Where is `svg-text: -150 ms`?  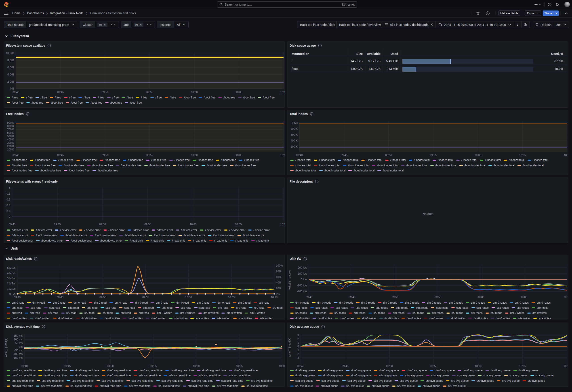
svg-text: -150 ms is located at coordinates (18, 358).